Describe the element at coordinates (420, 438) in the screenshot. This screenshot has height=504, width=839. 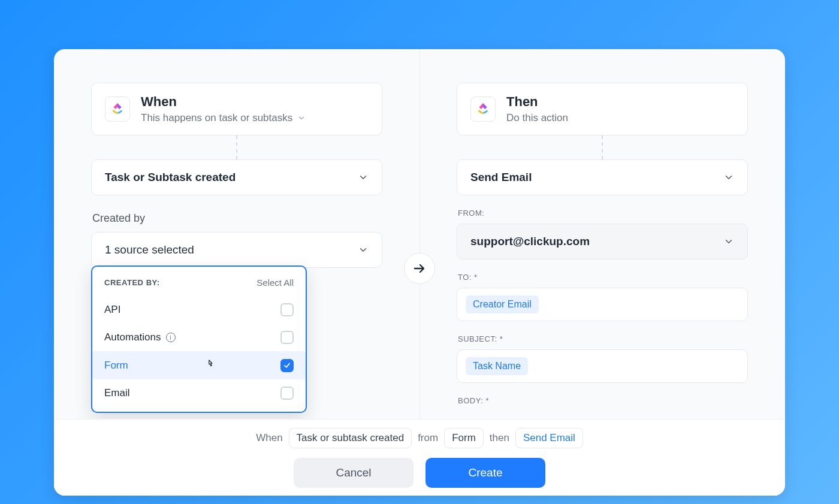
I see `summary-sentence: When Task or subtask created from Form t…` at that location.